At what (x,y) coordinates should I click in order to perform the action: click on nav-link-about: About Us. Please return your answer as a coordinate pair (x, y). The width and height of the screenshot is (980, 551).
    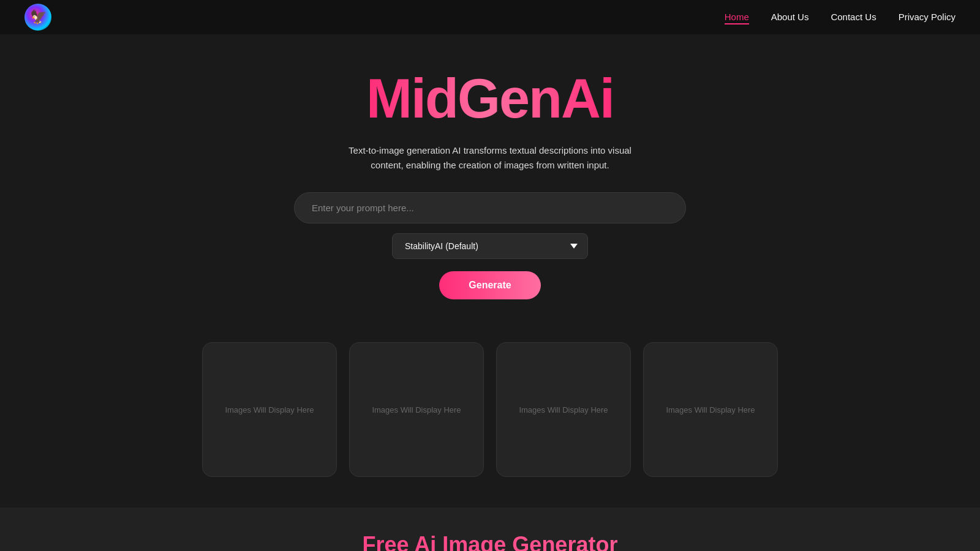
    Looking at the image, I should click on (790, 17).